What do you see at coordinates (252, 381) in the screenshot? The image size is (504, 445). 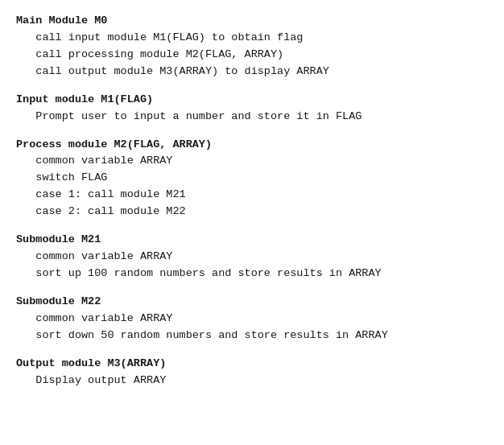 I see `code-line: Display output ARRAY` at bounding box center [252, 381].